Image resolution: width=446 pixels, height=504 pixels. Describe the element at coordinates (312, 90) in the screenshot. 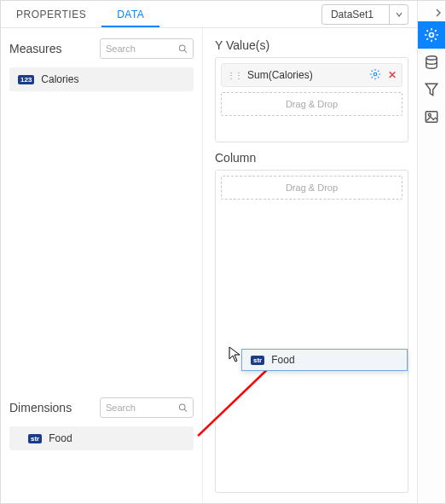

I see `yvalues-section: Y Value(s) ⋮⋮ Sum(Calories) ✕` at that location.